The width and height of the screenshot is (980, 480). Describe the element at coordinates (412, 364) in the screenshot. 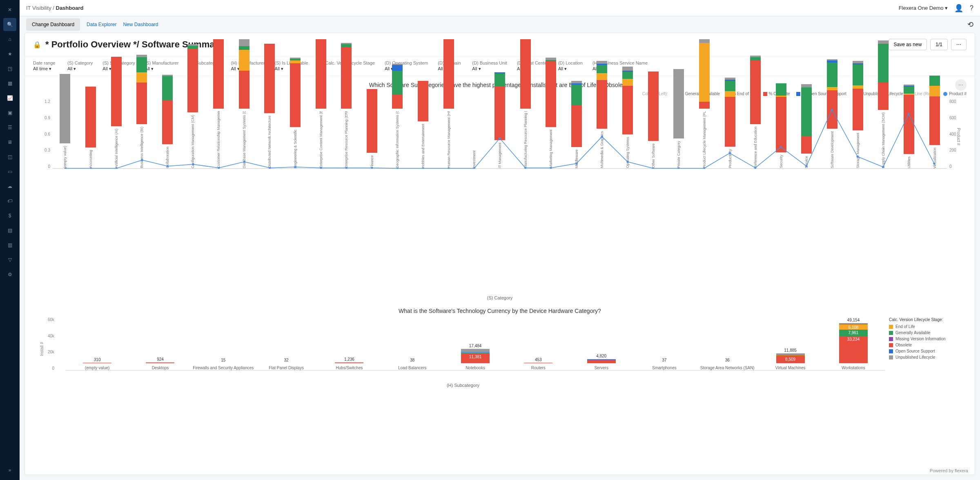

I see `bar2-col: 38Load Balancers` at that location.